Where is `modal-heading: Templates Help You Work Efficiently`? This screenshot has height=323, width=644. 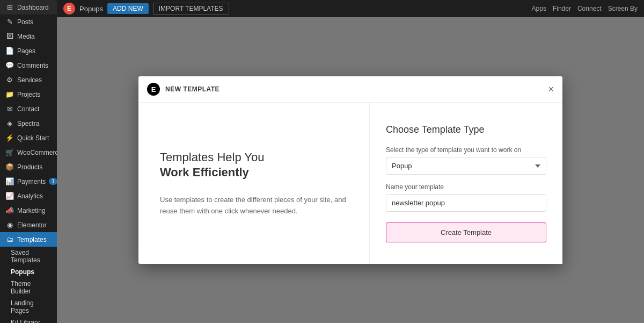
modal-heading: Templates Help You Work Efficiently is located at coordinates (254, 166).